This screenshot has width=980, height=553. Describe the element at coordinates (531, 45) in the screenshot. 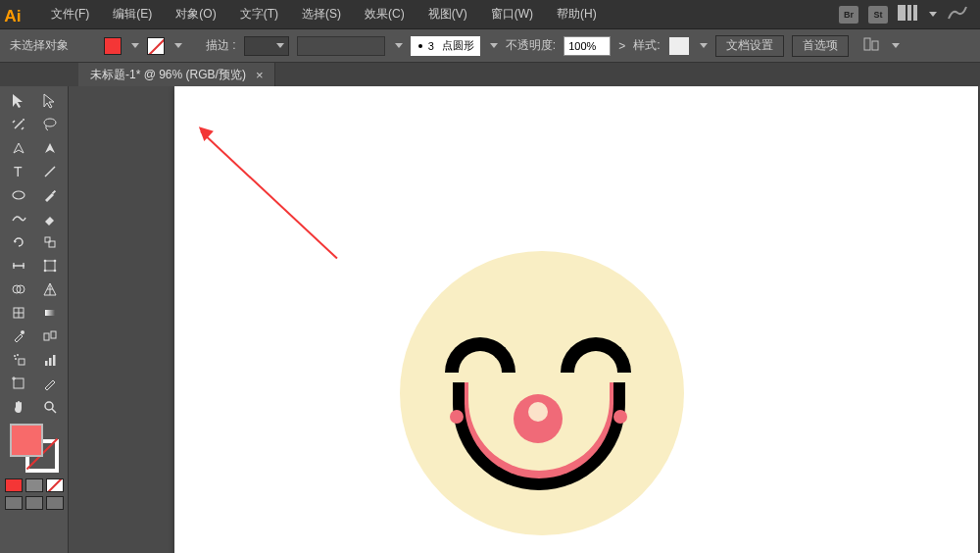

I see `opacity-label: 不透明度:` at that location.